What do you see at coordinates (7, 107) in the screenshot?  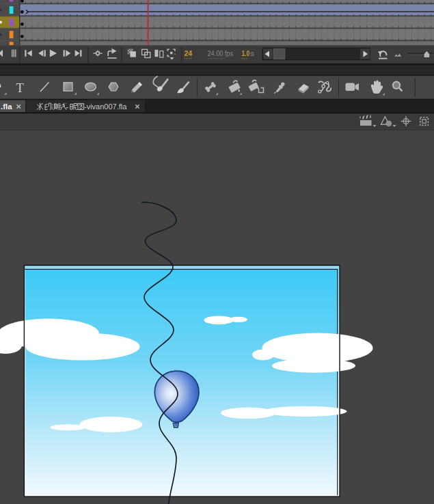 I see `svg-text: .fla` at bounding box center [7, 107].